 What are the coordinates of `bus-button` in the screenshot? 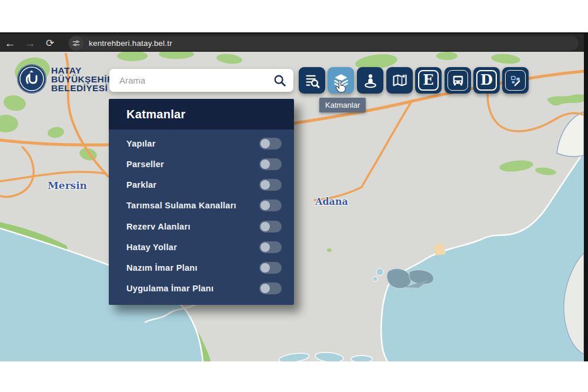 It's located at (457, 80).